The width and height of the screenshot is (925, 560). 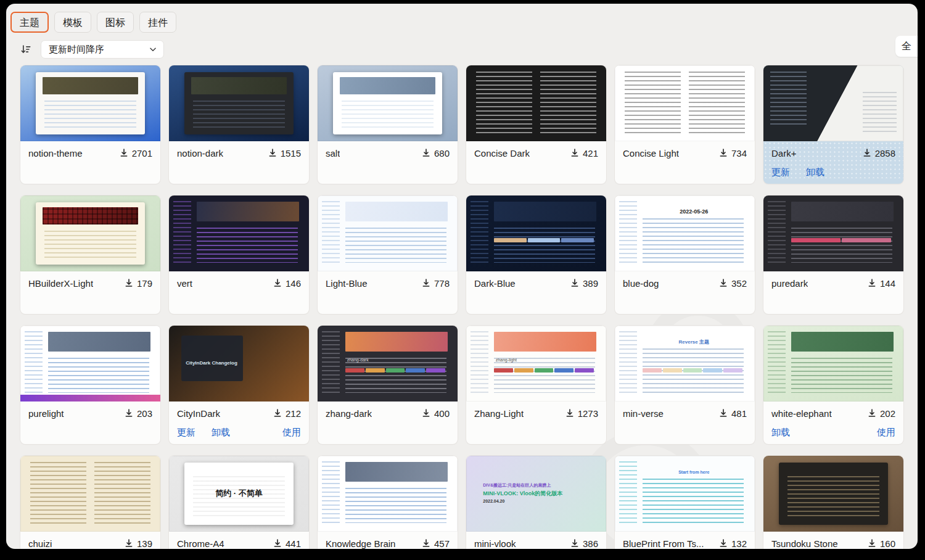 What do you see at coordinates (158, 22) in the screenshot?
I see `tab-widgets: 挂件` at bounding box center [158, 22].